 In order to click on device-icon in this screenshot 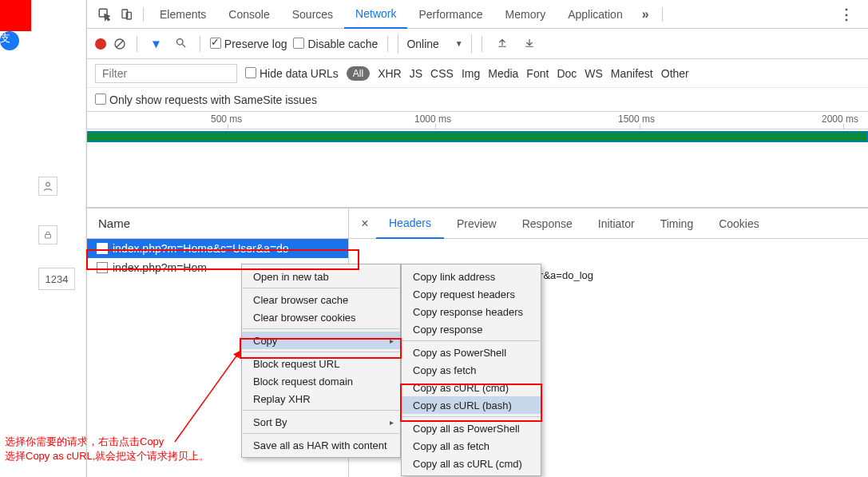, I will do `click(127, 14)`.